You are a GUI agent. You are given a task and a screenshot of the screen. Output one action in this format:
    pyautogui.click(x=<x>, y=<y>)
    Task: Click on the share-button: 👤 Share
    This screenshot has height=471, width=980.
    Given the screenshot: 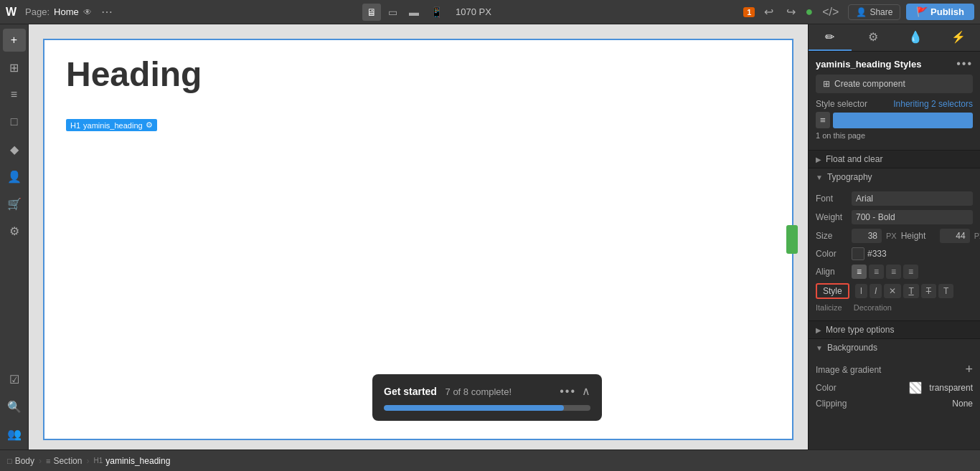 What is the action you would take?
    pyautogui.click(x=874, y=12)
    